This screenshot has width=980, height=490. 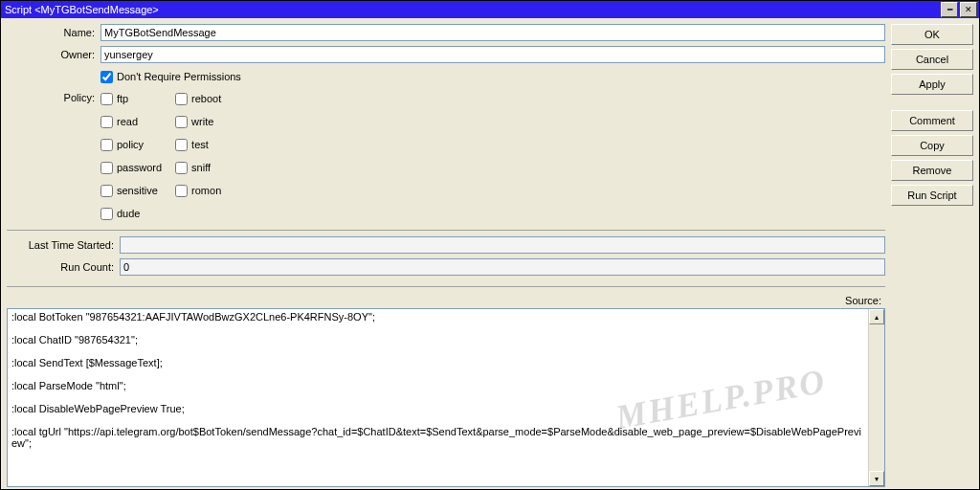 What do you see at coordinates (179, 77) in the screenshot?
I see `dont-require-label: Don't Require Permissions` at bounding box center [179, 77].